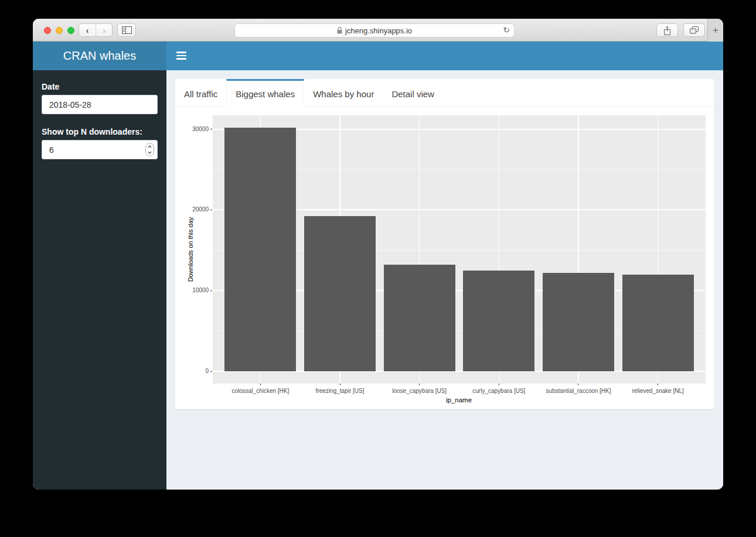 The width and height of the screenshot is (756, 537). What do you see at coordinates (265, 94) in the screenshot?
I see `tab-label: Biggest whales` at bounding box center [265, 94].